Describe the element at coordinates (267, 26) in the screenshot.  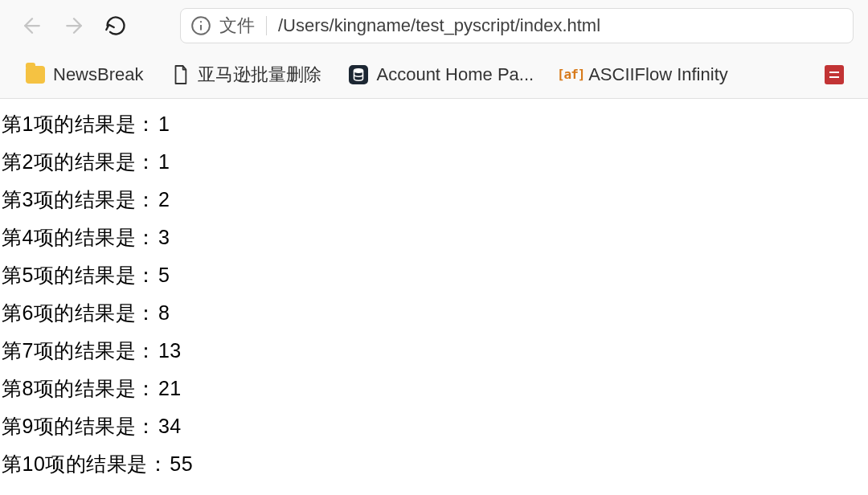
I see `separator` at that location.